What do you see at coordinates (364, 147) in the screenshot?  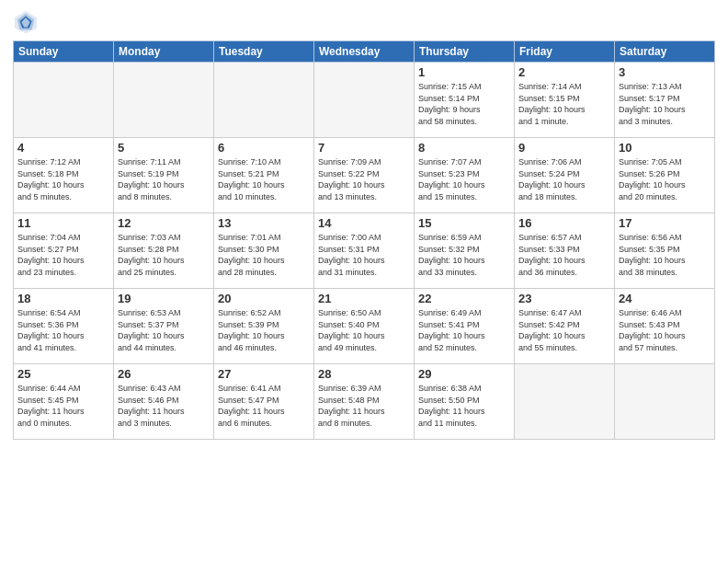 I see `day-number: 7` at bounding box center [364, 147].